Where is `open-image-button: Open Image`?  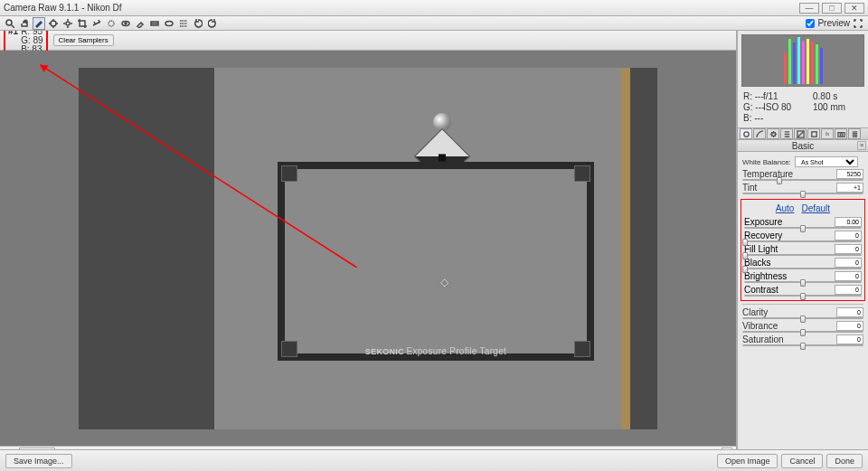 open-image-button: Open Image is located at coordinates (748, 461).